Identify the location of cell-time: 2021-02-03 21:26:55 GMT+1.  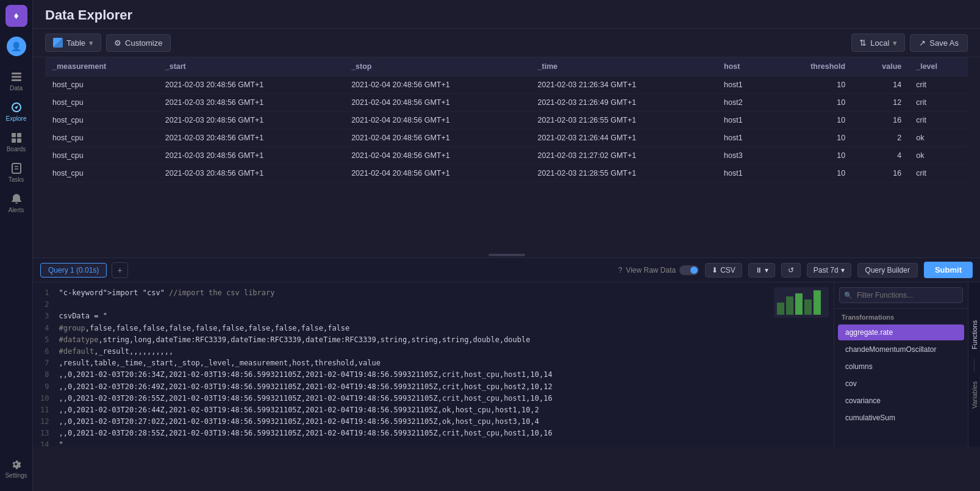
(623, 121).